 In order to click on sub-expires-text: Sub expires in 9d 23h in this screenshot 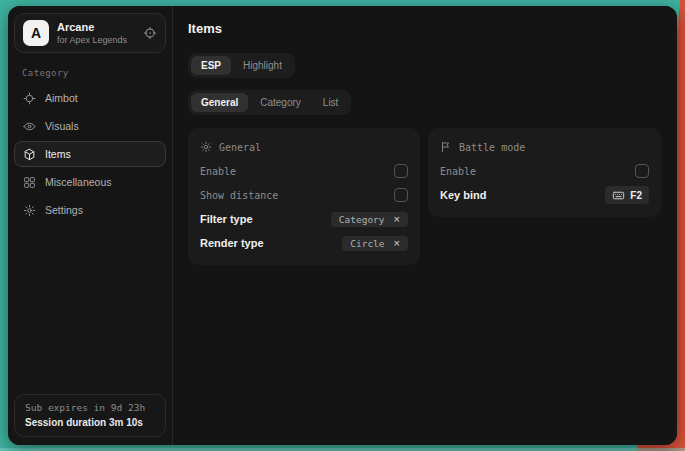, I will do `click(90, 408)`.